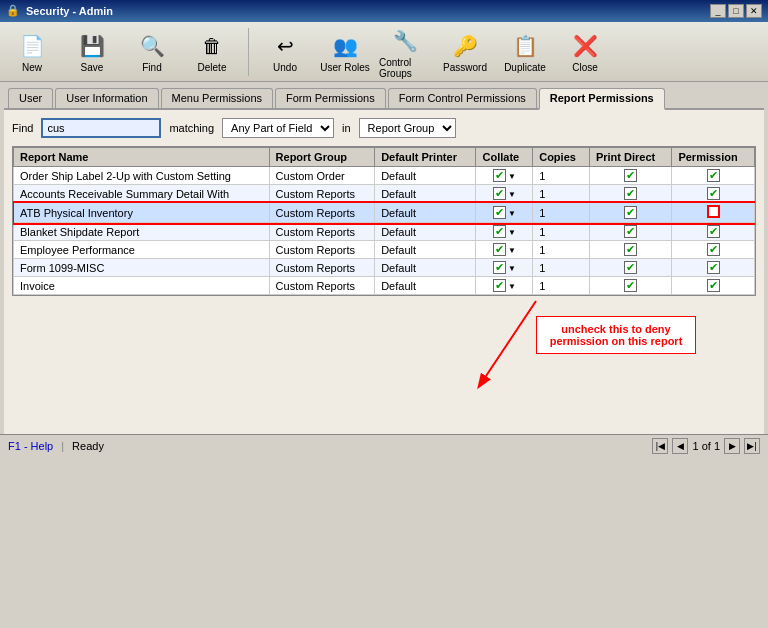 This screenshot has width=768, height=628. I want to click on tab-form-control-permissions: Form Control Permissions, so click(462, 98).